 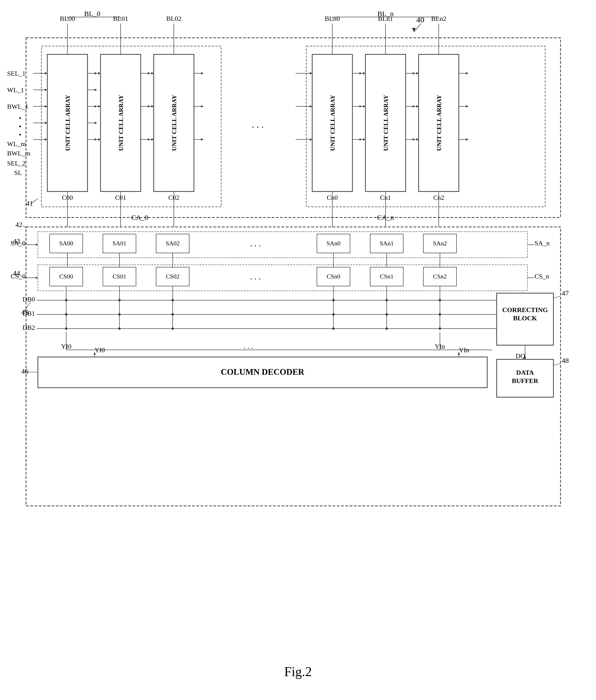 What do you see at coordinates (174, 123) in the screenshot?
I see `unit-cell-c02-label: UNIT CELL ARRAY` at bounding box center [174, 123].